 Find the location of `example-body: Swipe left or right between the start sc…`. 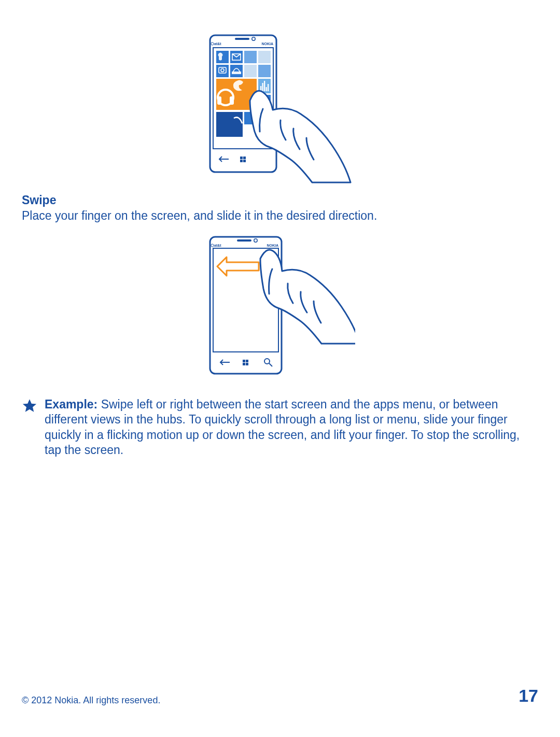

example-body: Swipe left or right between the start sc… is located at coordinates (282, 427).